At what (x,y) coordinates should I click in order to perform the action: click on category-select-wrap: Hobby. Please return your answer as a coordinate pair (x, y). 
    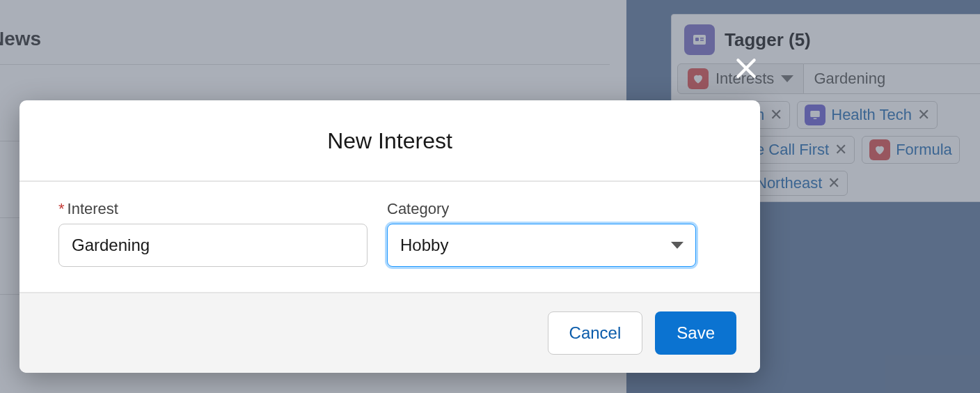
    Looking at the image, I should click on (542, 245).